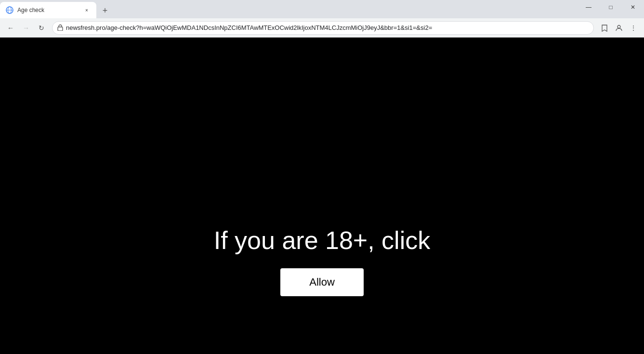 This screenshot has height=354, width=644. Describe the element at coordinates (328, 28) in the screenshot. I see `address-text: newsfresh.pro/age-check?h=waWQiOjEwMDA1N…` at that location.